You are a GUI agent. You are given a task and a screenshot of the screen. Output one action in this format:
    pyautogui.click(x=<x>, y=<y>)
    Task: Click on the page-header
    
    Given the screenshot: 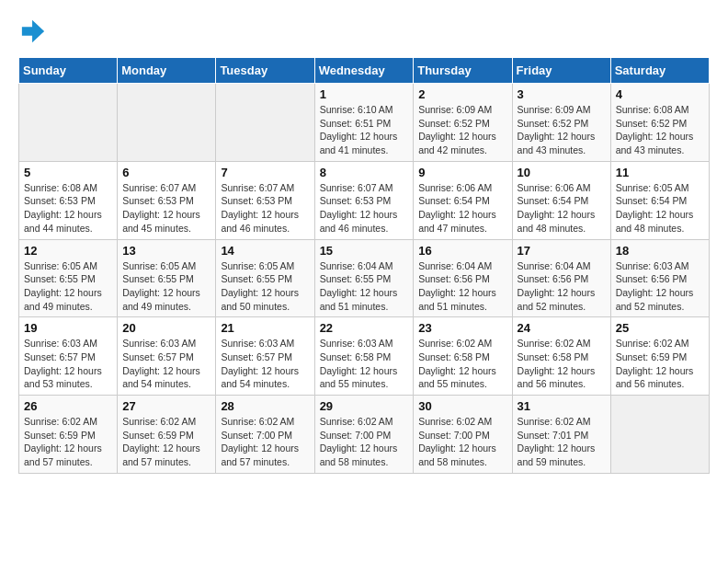 What is the action you would take?
    pyautogui.click(x=364, y=33)
    